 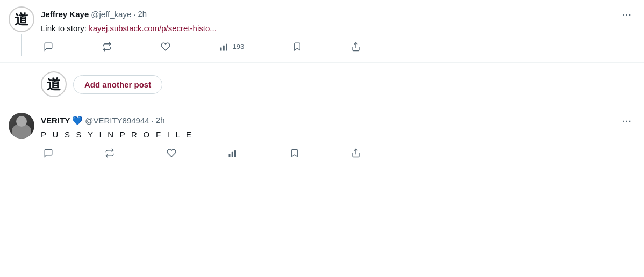 What do you see at coordinates (295, 153) in the screenshot?
I see `tweet-2-bookmark-button` at bounding box center [295, 153].